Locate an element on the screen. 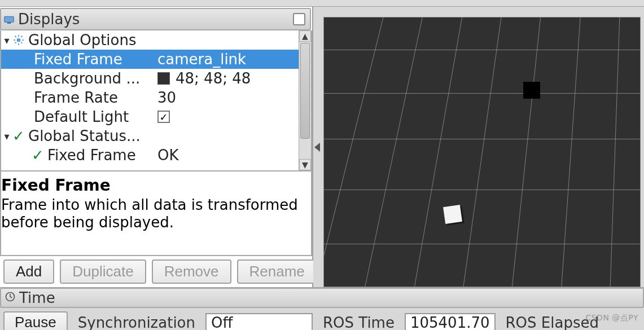 This screenshot has width=644, height=330. description-title: Fixed Frame is located at coordinates (155, 186).